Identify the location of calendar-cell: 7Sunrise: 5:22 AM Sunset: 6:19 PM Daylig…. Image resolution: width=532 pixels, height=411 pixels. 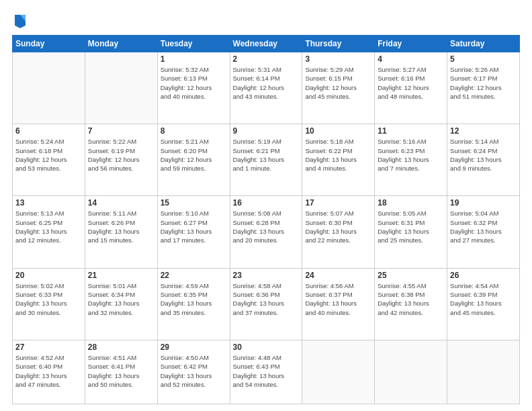
(121, 160).